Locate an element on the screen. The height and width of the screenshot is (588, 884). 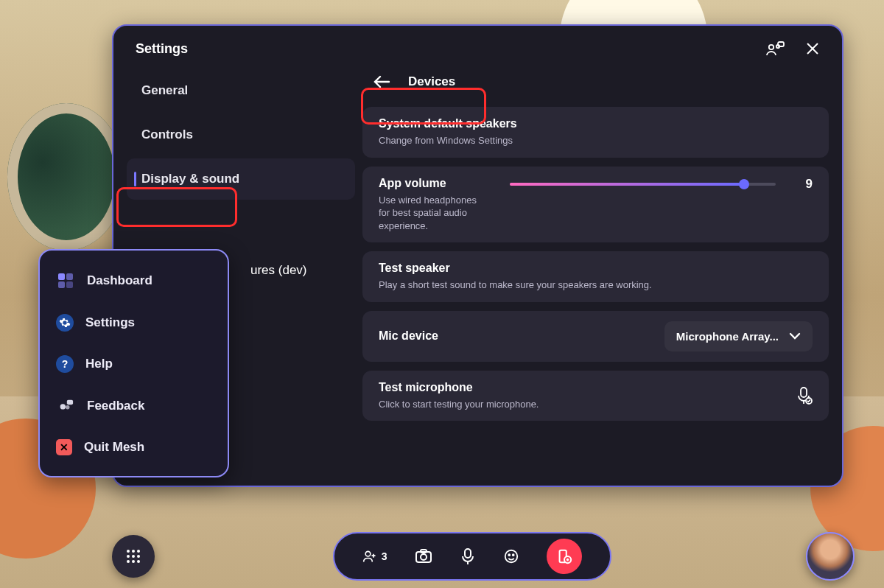
dock-participants: 3 is located at coordinates (375, 556).